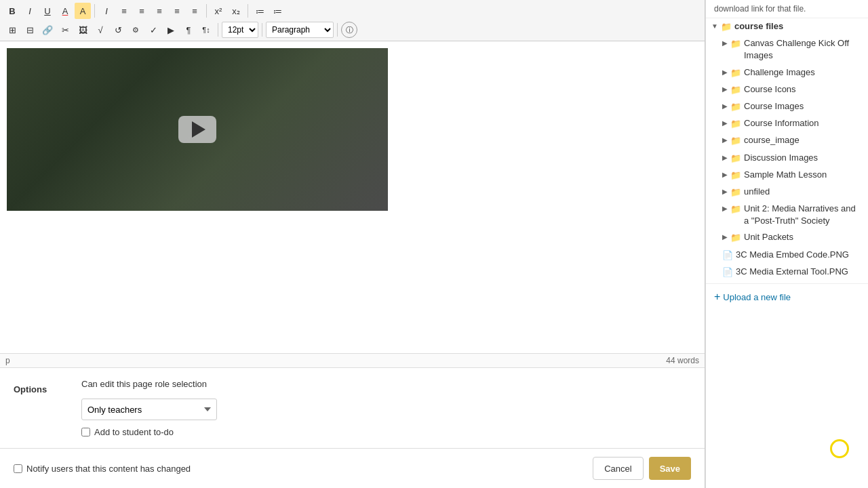 This screenshot has height=488, width=868. Describe the element at coordinates (787, 27) in the screenshot. I see `tree-item-course-files: ▼ 📁 course files` at that location.